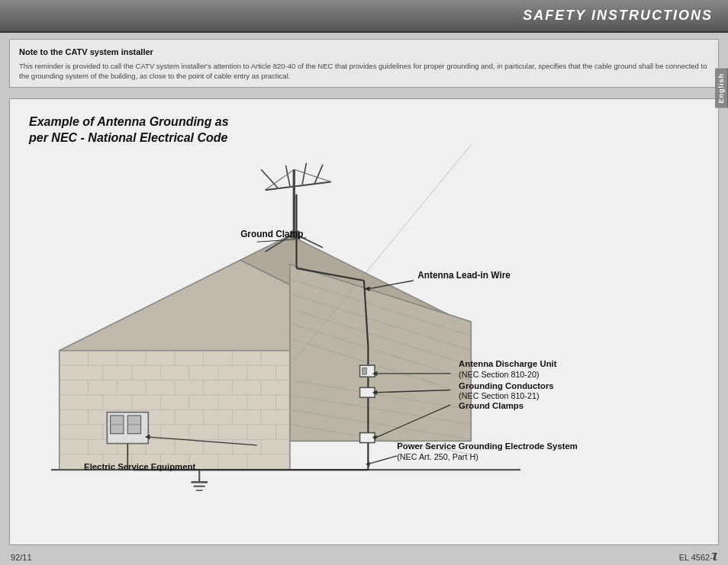 This screenshot has height=565, width=728. Describe the element at coordinates (438, 457) in the screenshot. I see `svg-text: (NEC Art. 250, Part H)` at that location.